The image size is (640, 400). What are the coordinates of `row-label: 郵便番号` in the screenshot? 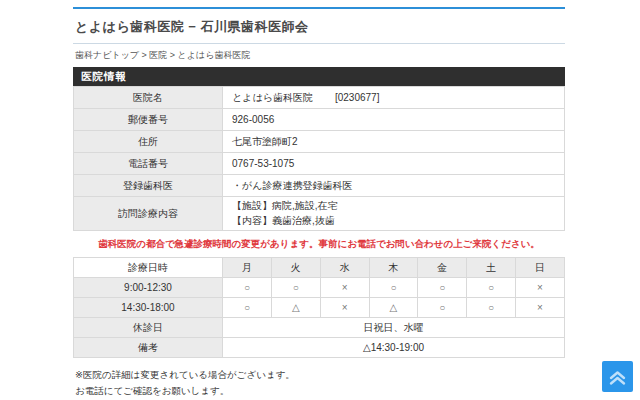 It's located at (148, 120).